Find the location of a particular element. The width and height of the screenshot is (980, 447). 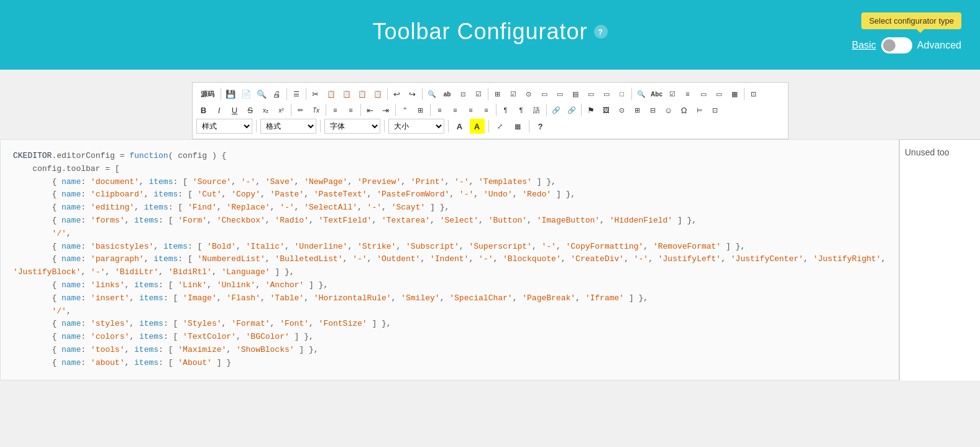

show-blocks2-btn: ▦ is located at coordinates (518, 126).